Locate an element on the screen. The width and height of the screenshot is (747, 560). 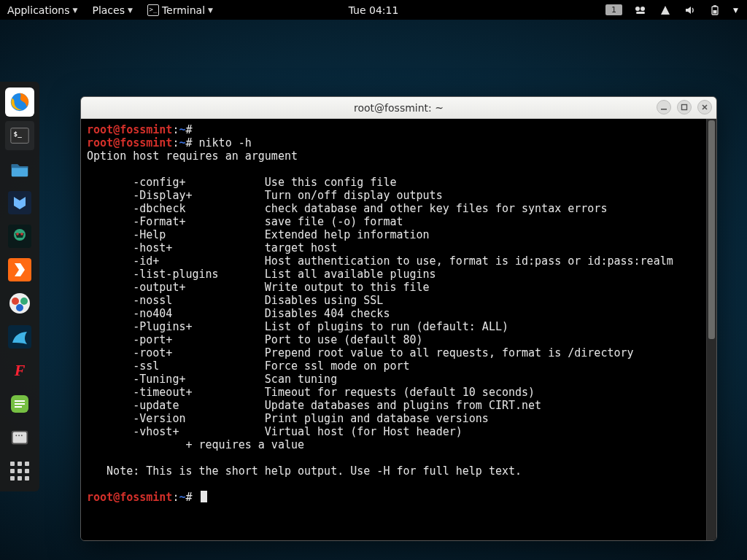
window-maximize-button is located at coordinates (684, 107).